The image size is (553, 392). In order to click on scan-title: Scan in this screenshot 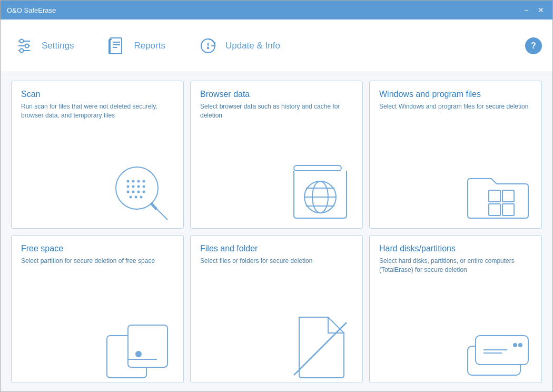, I will do `click(97, 94)`.